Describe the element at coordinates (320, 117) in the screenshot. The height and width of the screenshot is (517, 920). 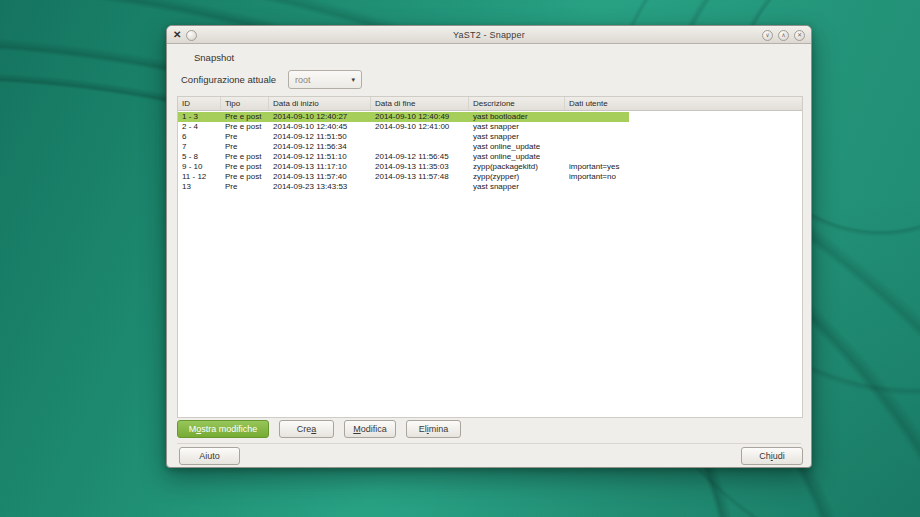
I see `table-cell: 2014-09-10 12:40:27` at that location.